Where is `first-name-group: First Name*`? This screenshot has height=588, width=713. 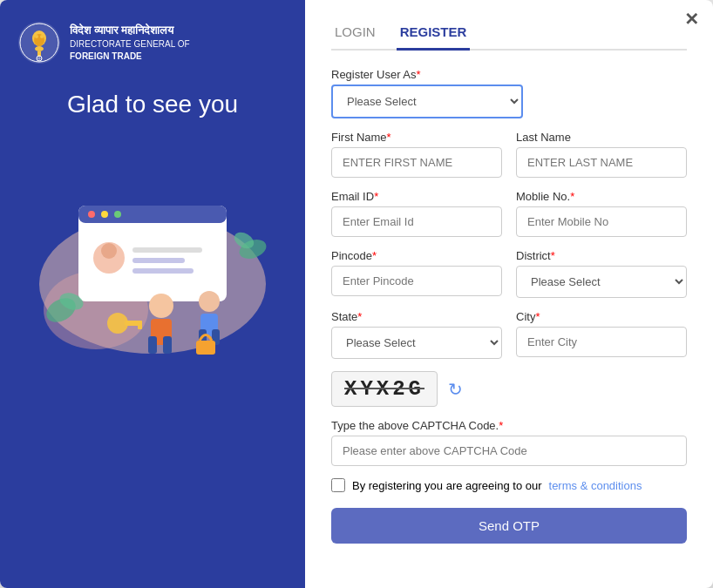
first-name-group: First Name* is located at coordinates (417, 154).